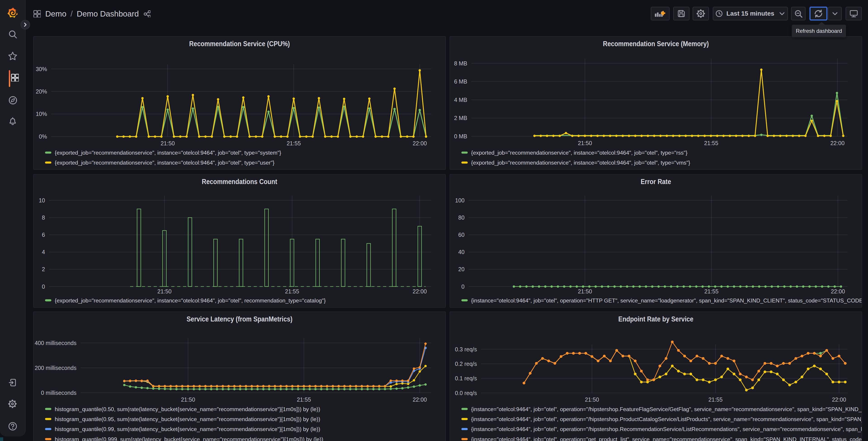 The width and height of the screenshot is (868, 441). What do you see at coordinates (466, 364) in the screenshot?
I see `svg-text: 0.2 req/s` at bounding box center [466, 364].